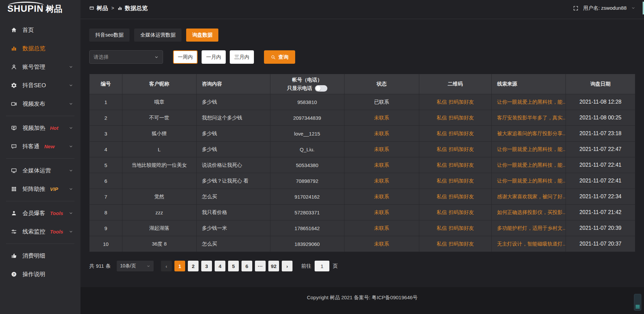 This screenshot has height=314, width=644. What do you see at coordinates (158, 35) in the screenshot?
I see `tab-omnimedia-data: 全媒体运营数据` at bounding box center [158, 35].